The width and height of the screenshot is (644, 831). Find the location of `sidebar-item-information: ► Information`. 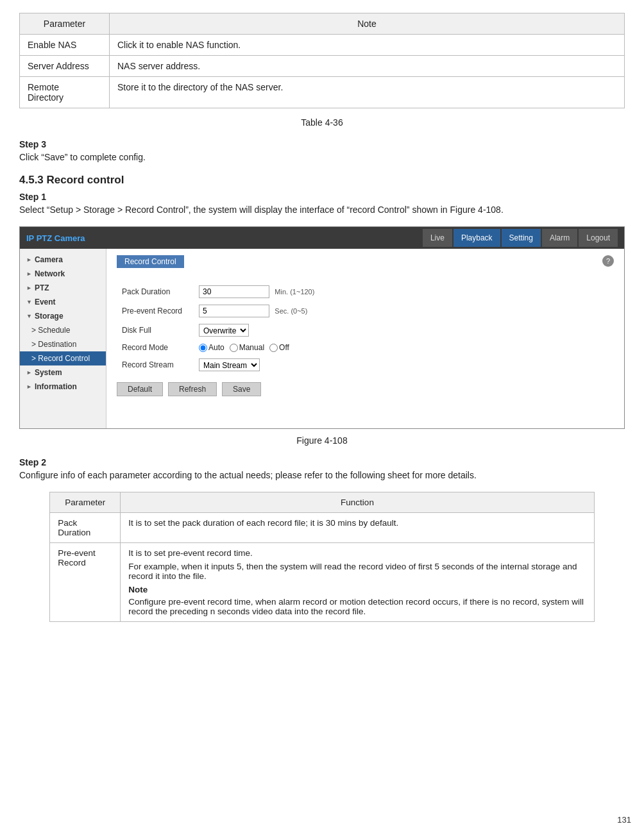

sidebar-item-information: ► Information is located at coordinates (63, 387).